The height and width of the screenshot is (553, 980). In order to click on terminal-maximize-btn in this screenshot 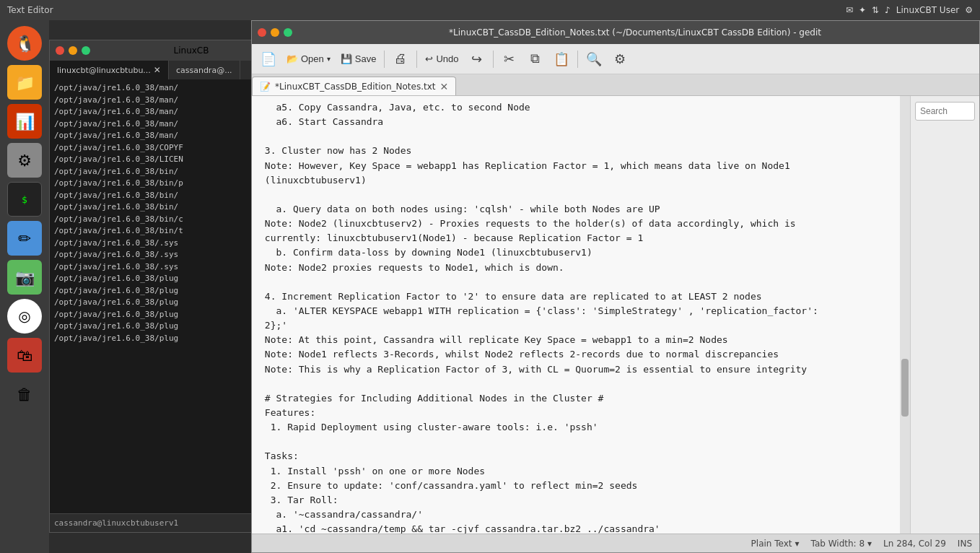, I will do `click(86, 51)`.